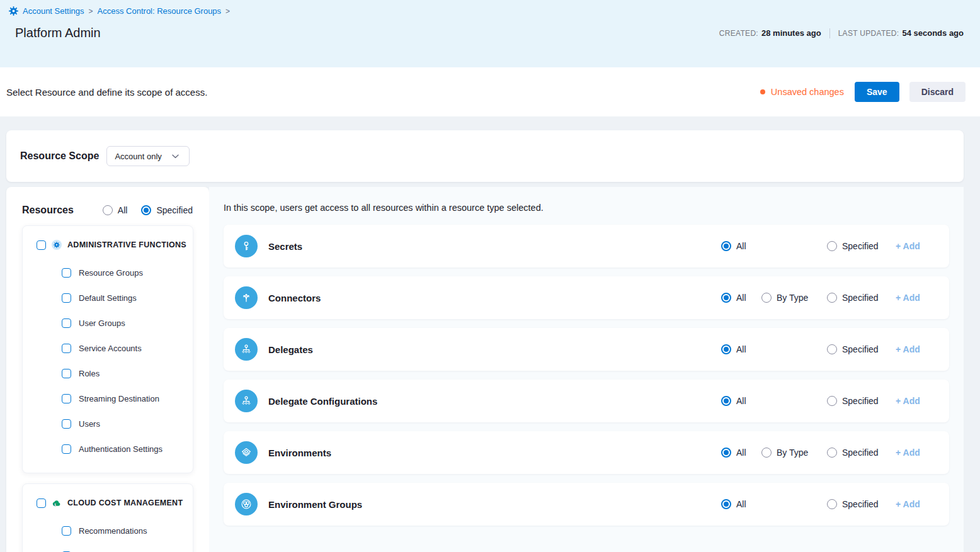 This screenshot has height=552, width=980. I want to click on resource-type-label: Environment Groups, so click(315, 505).